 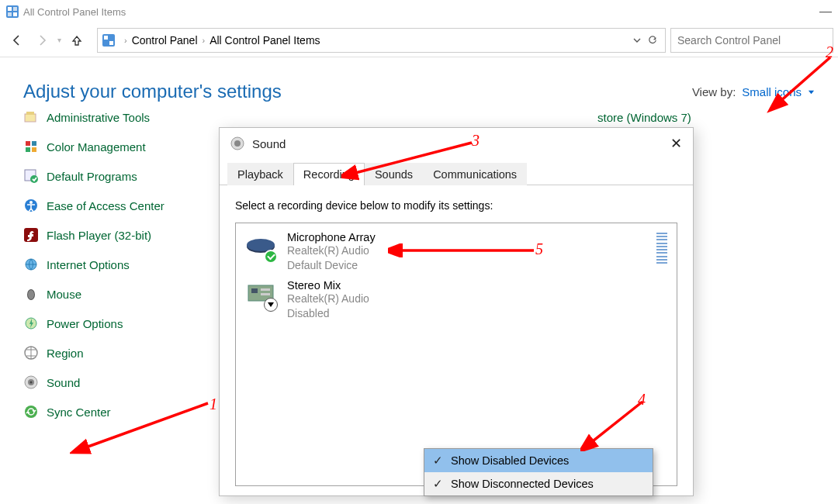 I want to click on cp-item-internet-options: Internet Options, so click(x=132, y=264).